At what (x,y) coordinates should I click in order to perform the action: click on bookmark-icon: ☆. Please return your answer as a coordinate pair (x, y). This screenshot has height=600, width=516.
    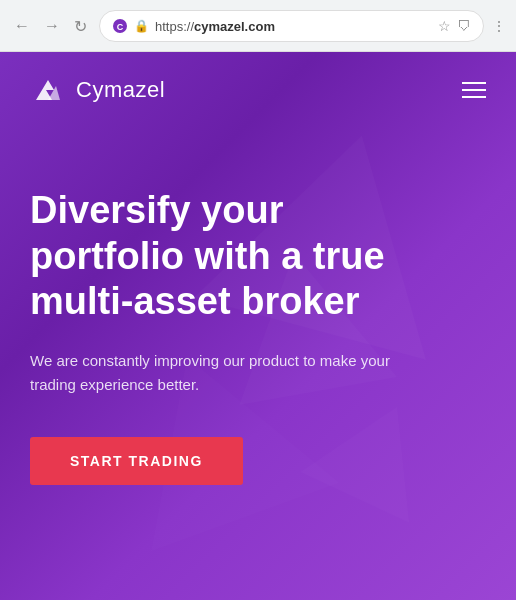
    Looking at the image, I should click on (444, 26).